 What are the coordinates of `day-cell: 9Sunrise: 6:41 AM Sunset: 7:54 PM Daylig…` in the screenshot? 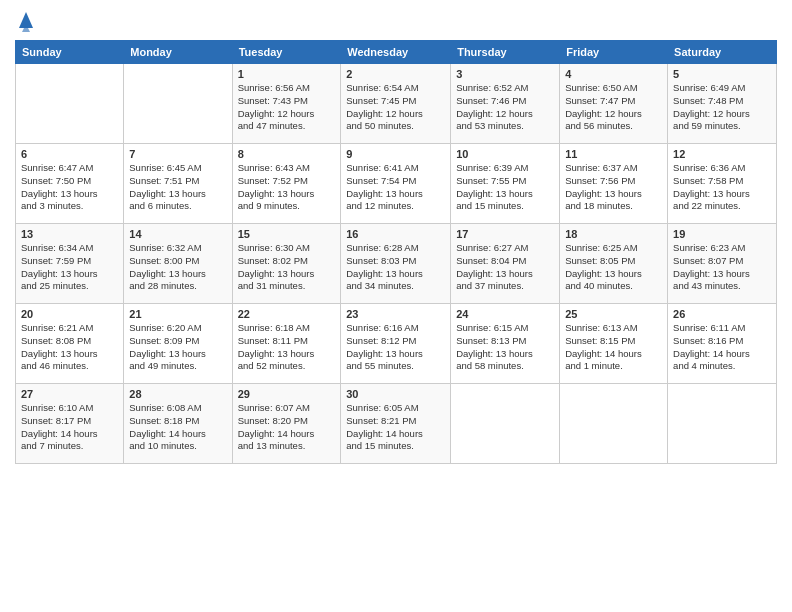 It's located at (396, 184).